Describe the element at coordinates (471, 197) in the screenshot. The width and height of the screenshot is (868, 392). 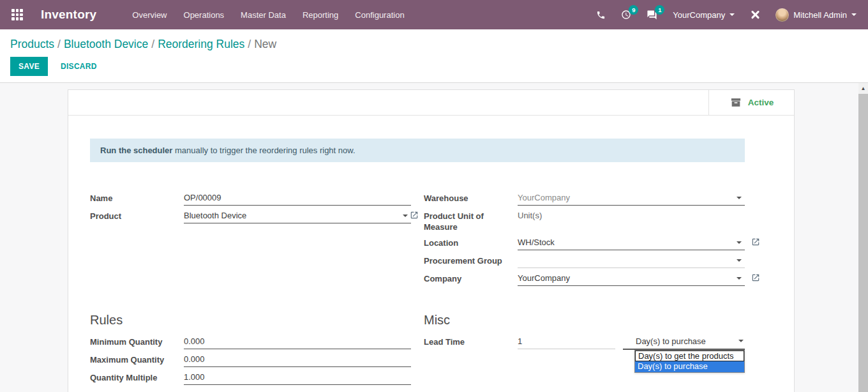
I see `warehouse-label: Warehouse` at that location.